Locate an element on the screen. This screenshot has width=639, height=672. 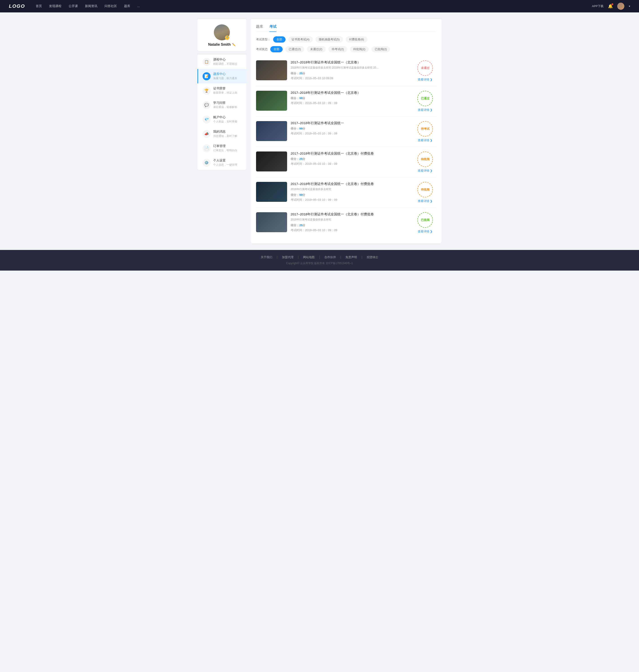
exam-info: 2017–2018年行测证件考试全国统一（北京卷）付费批卷 2018年行测考试是… is located at coordinates (350, 222).